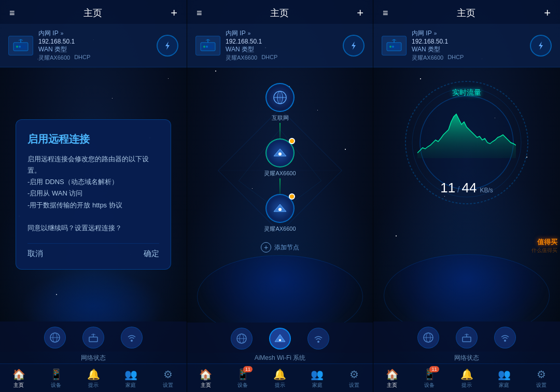 This screenshot has height=392, width=560. What do you see at coordinates (471, 46) in the screenshot?
I see `device-info-3: 内网 IP » 192.168.50.1 WAN 类型 灵耀AX6600 DHC…` at bounding box center [471, 46].